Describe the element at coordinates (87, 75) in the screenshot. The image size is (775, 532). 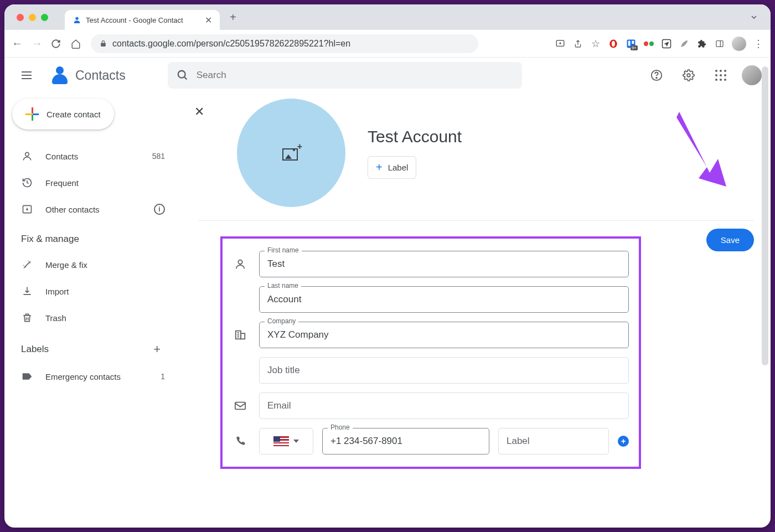
I see `app-logo: Contacts` at that location.